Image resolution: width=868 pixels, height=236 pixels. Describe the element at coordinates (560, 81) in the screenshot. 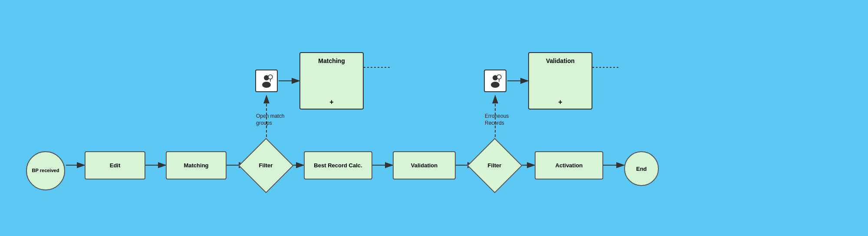

I see `validation-subprocess: Validation +` at that location.